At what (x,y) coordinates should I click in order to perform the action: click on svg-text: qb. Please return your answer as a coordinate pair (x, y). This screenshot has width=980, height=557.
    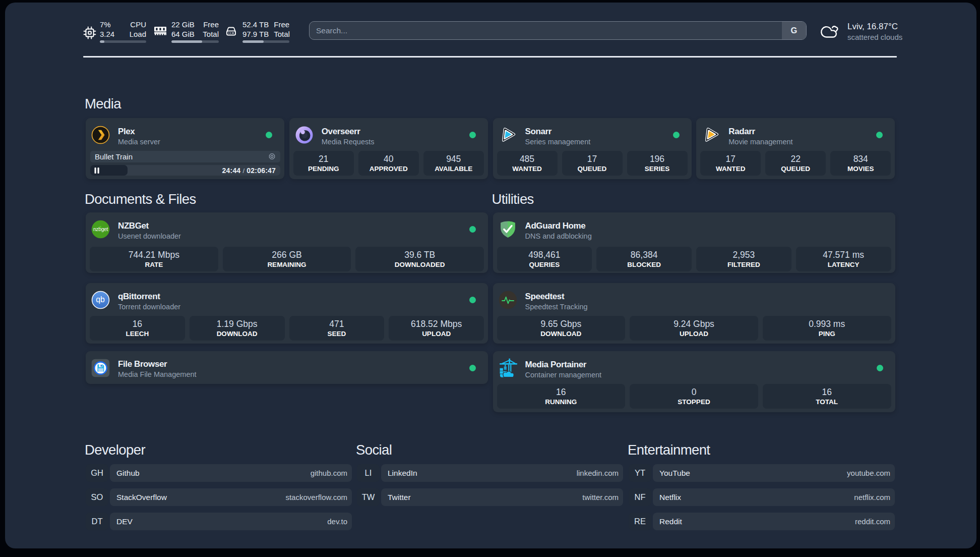
    Looking at the image, I should click on (100, 300).